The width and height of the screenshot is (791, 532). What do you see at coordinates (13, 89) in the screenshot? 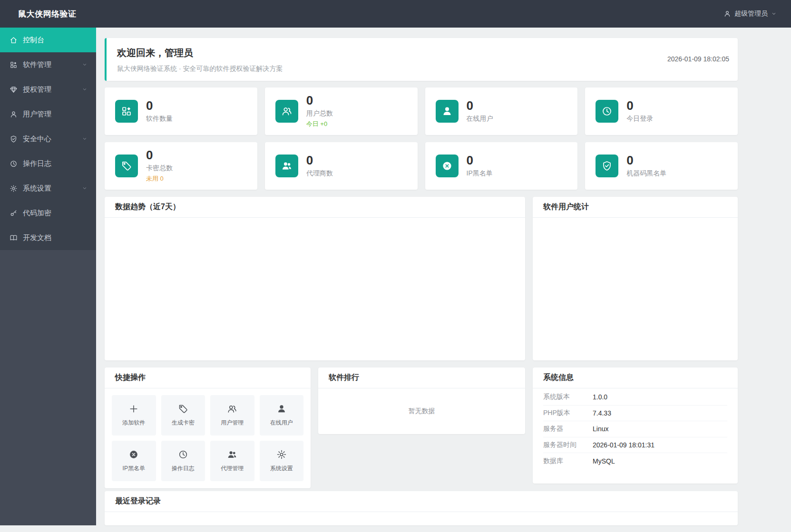
I see `diamond-icon` at bounding box center [13, 89].